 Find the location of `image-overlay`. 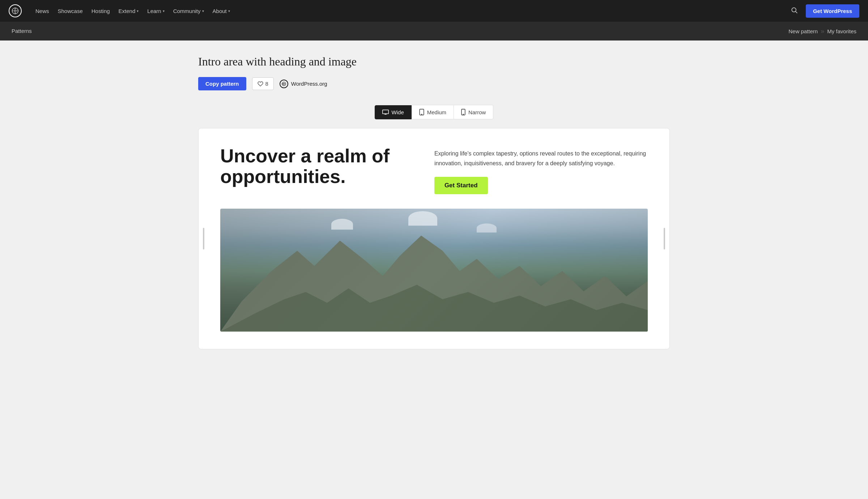

image-overlay is located at coordinates (434, 270).